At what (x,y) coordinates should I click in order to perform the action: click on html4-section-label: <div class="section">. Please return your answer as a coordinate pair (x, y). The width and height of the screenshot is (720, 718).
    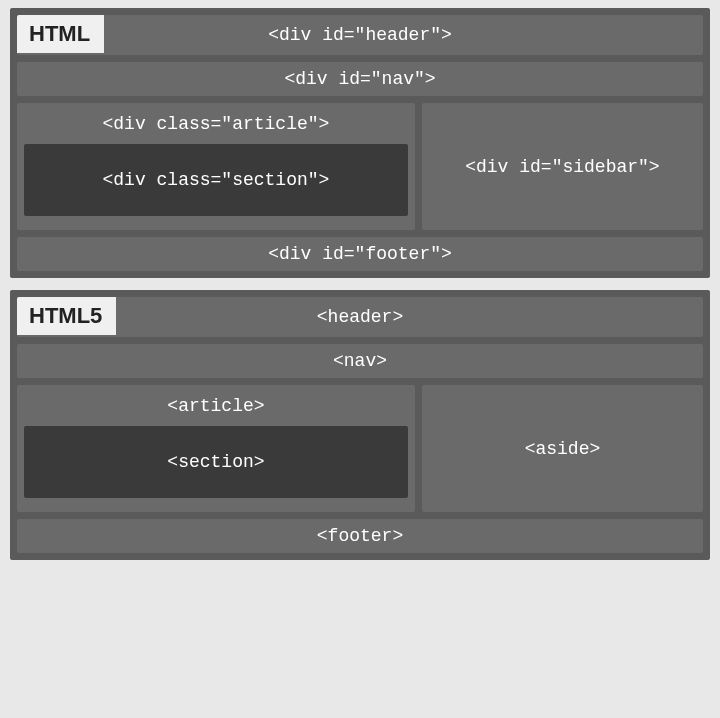
    Looking at the image, I should click on (216, 180).